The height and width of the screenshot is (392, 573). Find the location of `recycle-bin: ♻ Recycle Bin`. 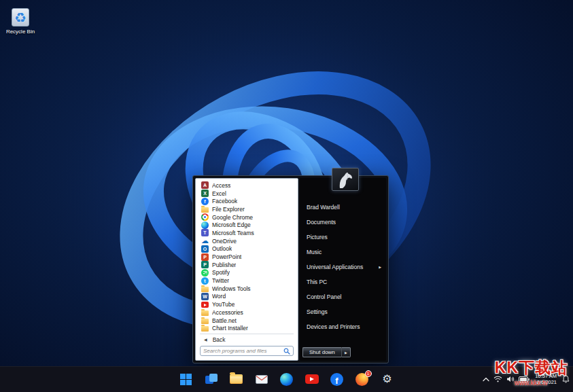

recycle-bin: ♻ Recycle Bin is located at coordinates (20, 22).